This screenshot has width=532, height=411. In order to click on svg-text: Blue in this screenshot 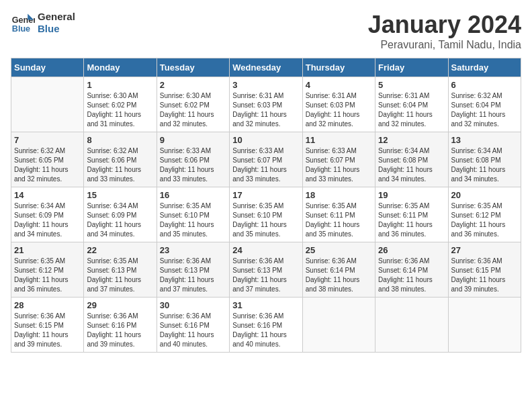, I will do `click(21, 29)`.